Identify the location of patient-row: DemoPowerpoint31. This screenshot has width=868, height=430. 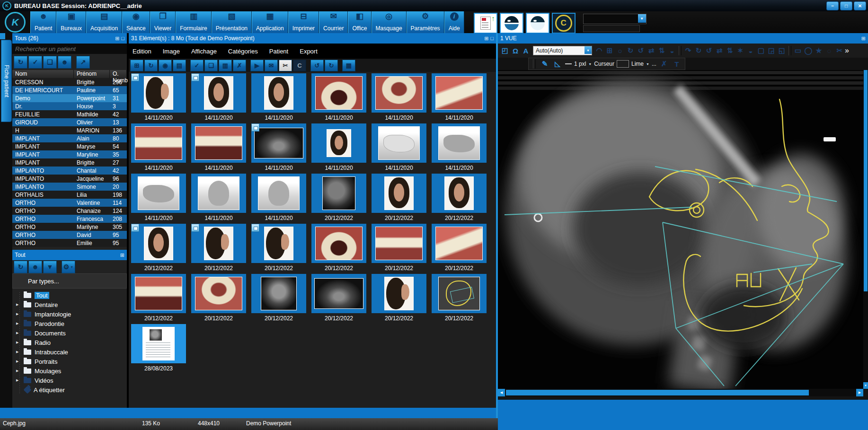
(70, 98).